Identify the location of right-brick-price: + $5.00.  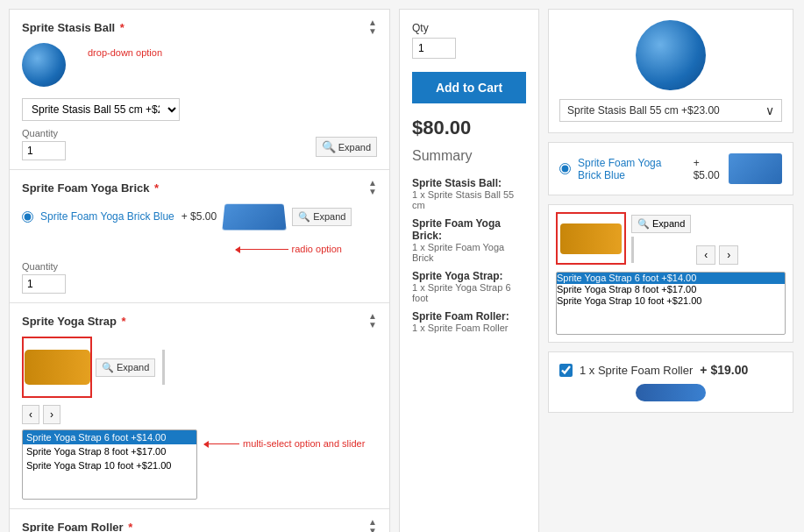
(708, 169).